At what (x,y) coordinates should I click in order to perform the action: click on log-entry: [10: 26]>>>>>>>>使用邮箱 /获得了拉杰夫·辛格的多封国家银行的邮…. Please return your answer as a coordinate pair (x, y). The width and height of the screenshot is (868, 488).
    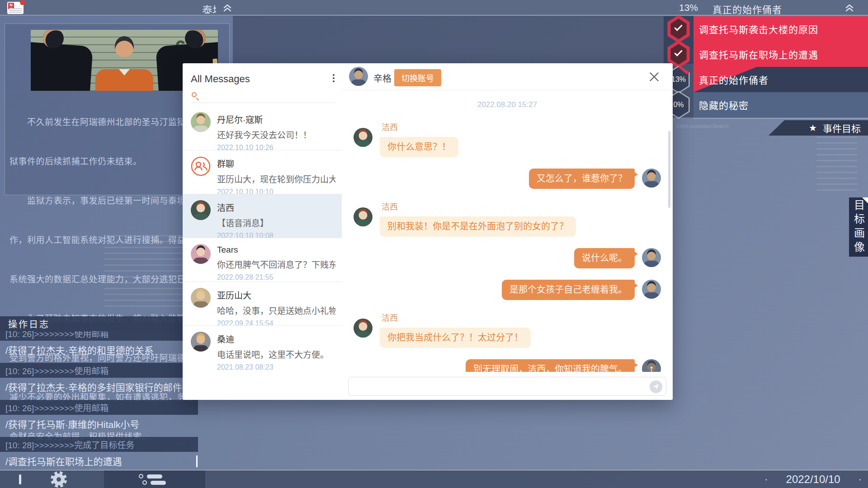
    Looking at the image, I should click on (99, 380).